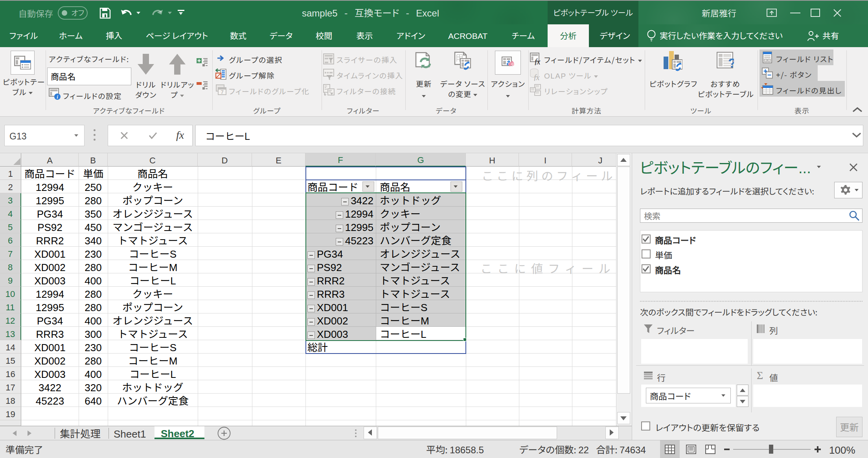 Image resolution: width=868 pixels, height=458 pixels. Describe the element at coordinates (57, 97) in the screenshot. I see `svg-text: i` at that location.